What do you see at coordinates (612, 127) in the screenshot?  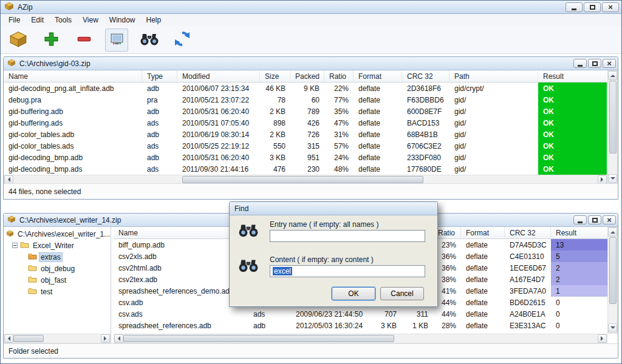 I see `gid03-vertical-scrollbar` at bounding box center [612, 127].